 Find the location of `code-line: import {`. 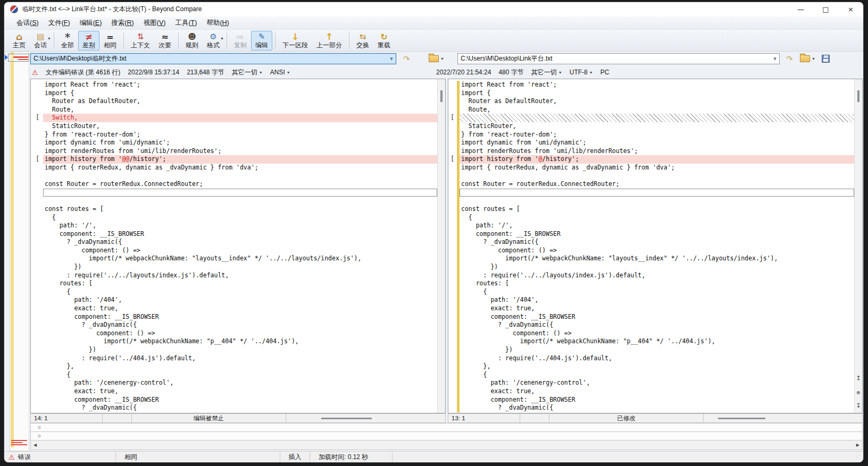

code-line: import { is located at coordinates (651, 94).